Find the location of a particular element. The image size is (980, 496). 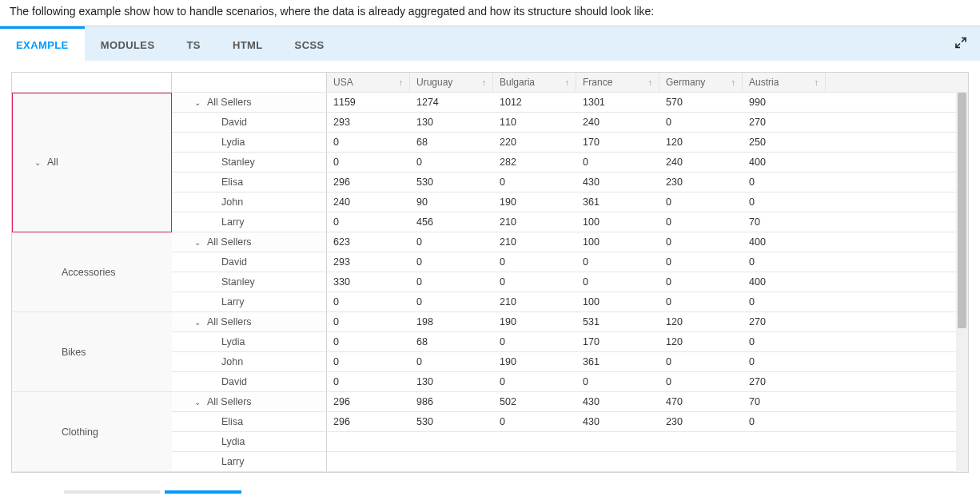

tab-modules: MODULES is located at coordinates (128, 44).